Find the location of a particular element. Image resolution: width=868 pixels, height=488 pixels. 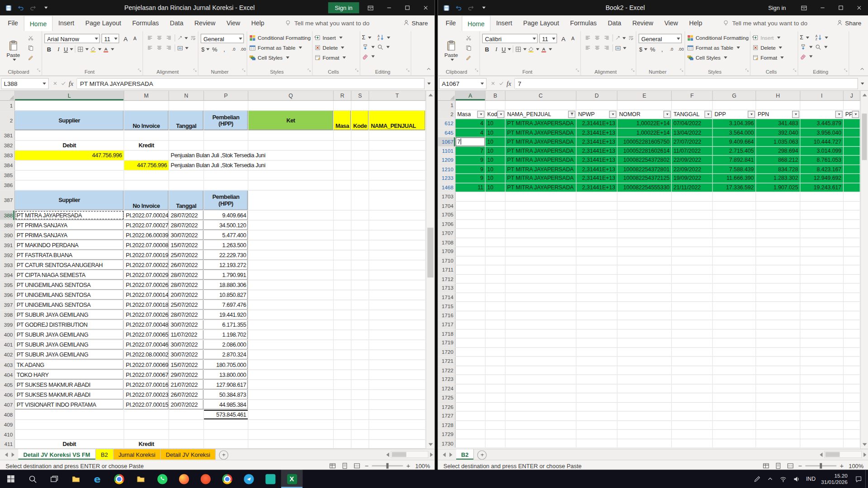

cell-R403 is located at coordinates (343, 365).